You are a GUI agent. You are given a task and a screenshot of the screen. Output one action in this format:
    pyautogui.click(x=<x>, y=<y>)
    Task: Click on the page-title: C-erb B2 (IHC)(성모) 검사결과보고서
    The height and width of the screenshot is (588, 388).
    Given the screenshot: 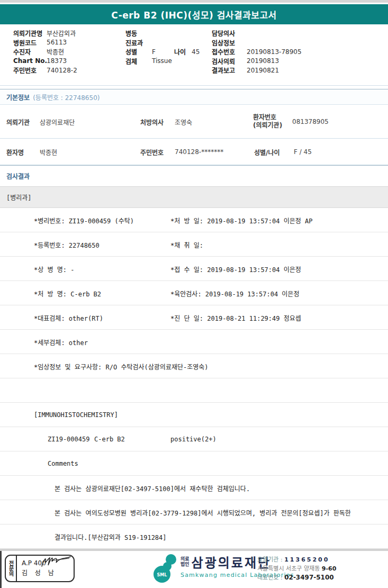 What is the action you would take?
    pyautogui.click(x=194, y=15)
    